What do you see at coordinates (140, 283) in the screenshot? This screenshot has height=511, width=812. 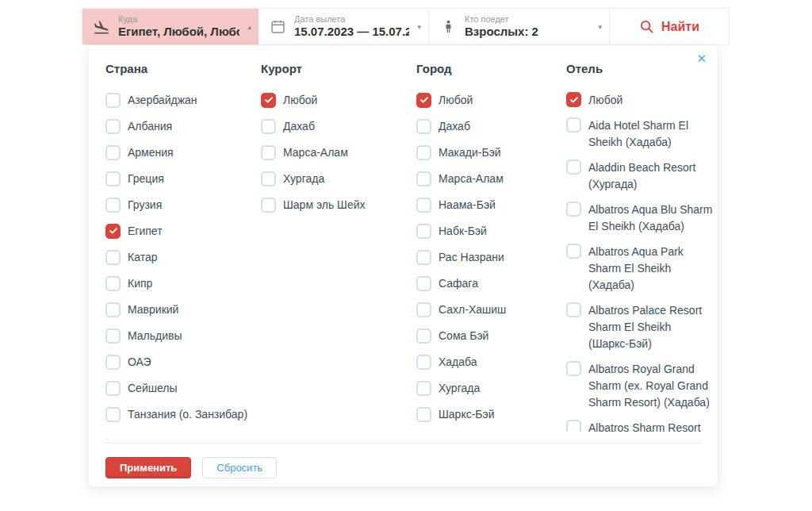 I see `filter-option-label: Кипр` at bounding box center [140, 283].